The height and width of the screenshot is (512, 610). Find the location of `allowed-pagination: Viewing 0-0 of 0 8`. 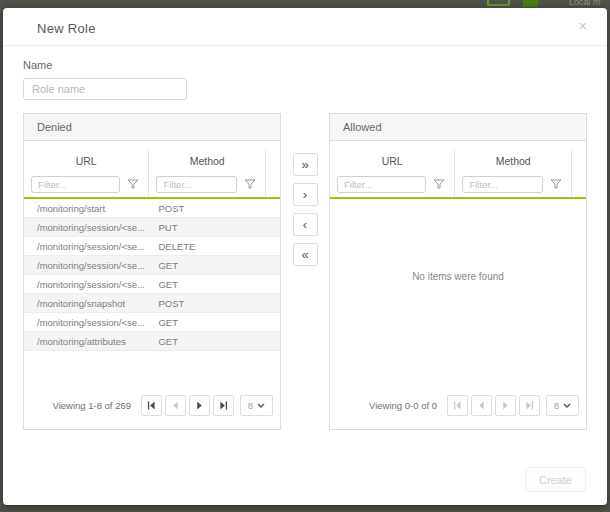

allowed-pagination: Viewing 0-0 of 0 8 is located at coordinates (458, 412).